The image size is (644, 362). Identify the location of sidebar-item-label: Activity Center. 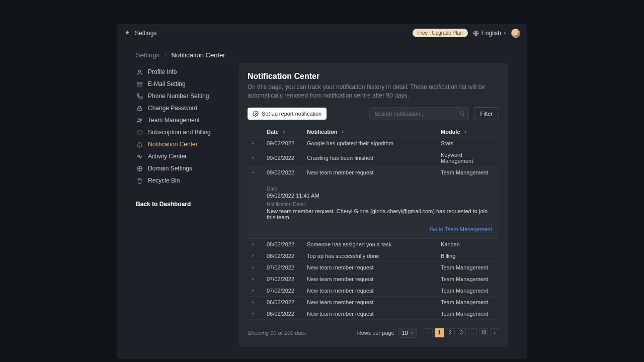
(167, 156).